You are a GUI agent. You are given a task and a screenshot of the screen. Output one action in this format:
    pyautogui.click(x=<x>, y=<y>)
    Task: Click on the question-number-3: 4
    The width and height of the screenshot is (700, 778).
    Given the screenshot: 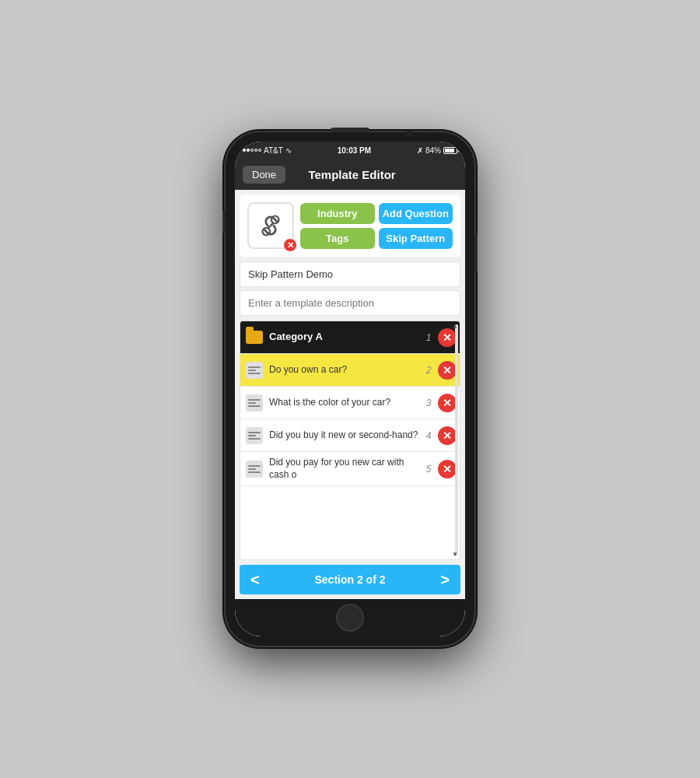 What is the action you would take?
    pyautogui.click(x=429, y=436)
    